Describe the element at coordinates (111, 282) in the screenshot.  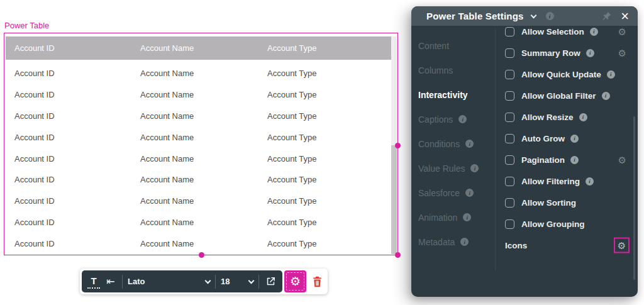
I see `align-to-bar-icon: ⇤` at that location.